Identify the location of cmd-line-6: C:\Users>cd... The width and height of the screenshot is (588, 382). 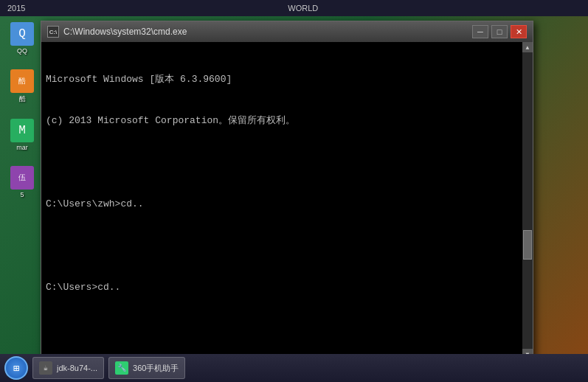
(282, 288).